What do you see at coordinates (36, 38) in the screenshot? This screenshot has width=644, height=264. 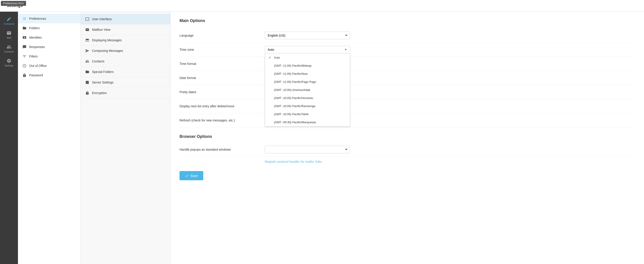 I see `nav-identities-label: Identities` at bounding box center [36, 38].